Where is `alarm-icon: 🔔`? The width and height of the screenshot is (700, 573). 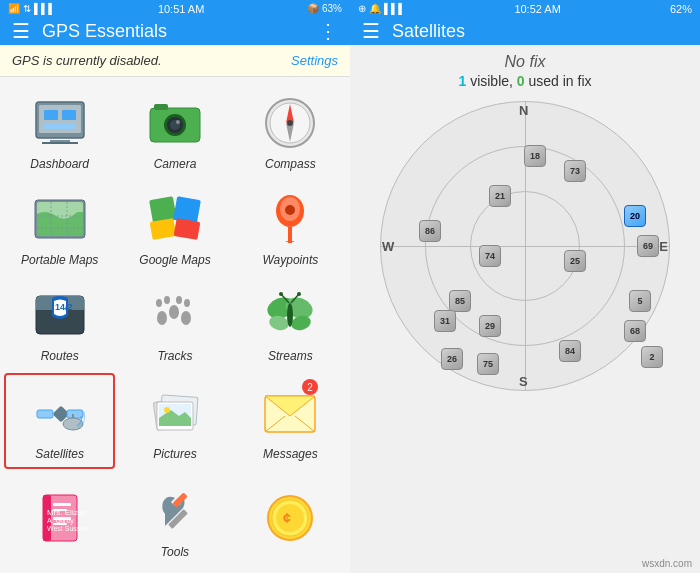 alarm-icon: 🔔 is located at coordinates (375, 8).